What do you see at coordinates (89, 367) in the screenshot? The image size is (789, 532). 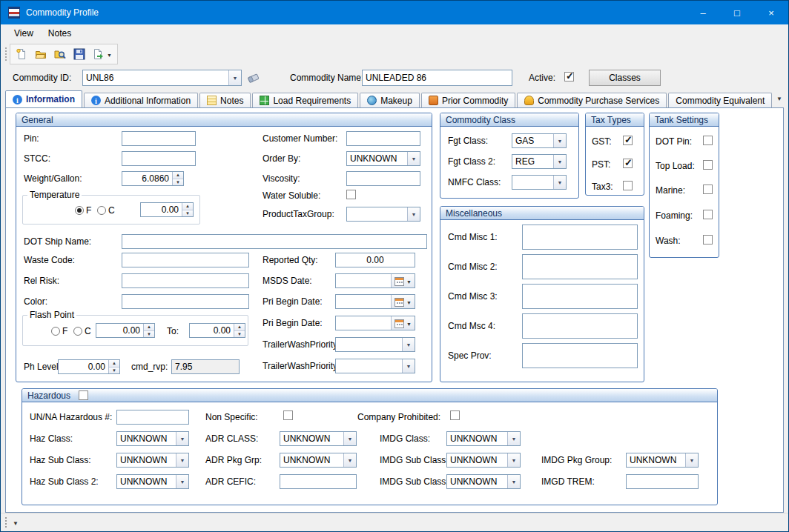 I see `ph-level-spinner: 0.00` at bounding box center [89, 367].